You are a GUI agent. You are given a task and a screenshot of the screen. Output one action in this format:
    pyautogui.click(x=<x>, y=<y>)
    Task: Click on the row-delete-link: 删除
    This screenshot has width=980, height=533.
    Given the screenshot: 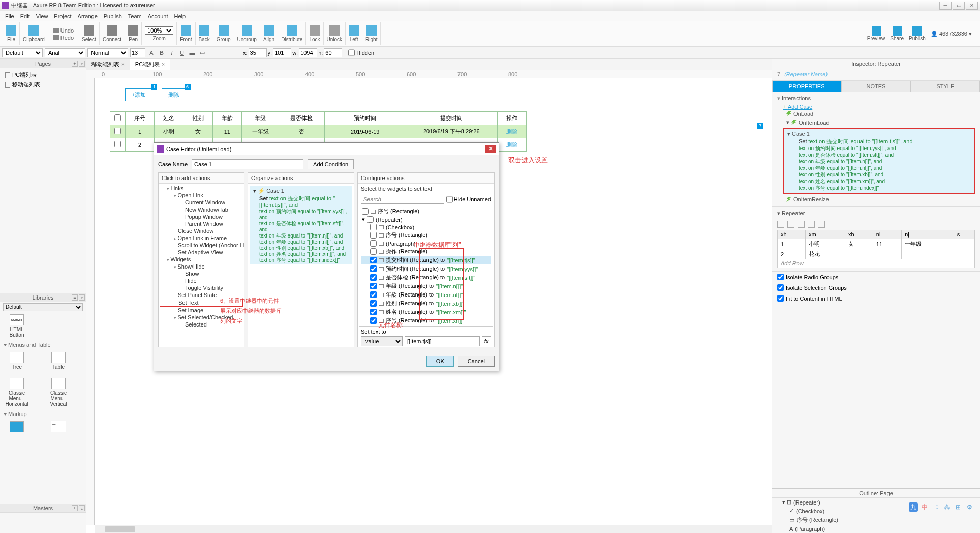 What is the action you would take?
    pyautogui.click(x=511, y=145)
    